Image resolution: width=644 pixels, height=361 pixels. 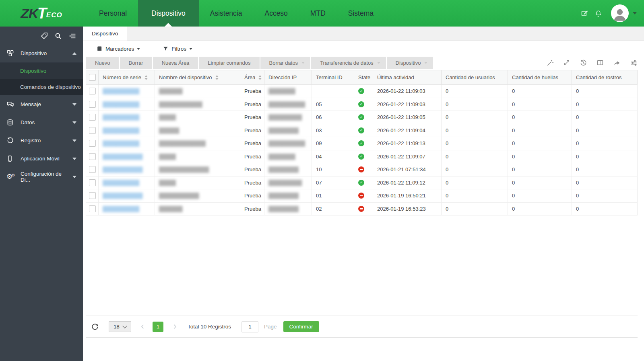 What do you see at coordinates (93, 131) in the screenshot?
I see `row-select-cell` at bounding box center [93, 131].